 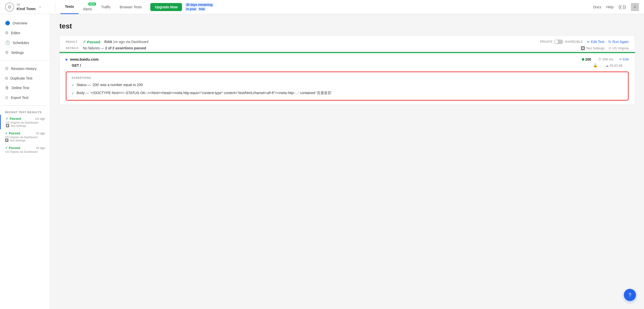 What do you see at coordinates (25, 112) in the screenshot?
I see `recent-results-label: Recent Test Results` at bounding box center [25, 112].